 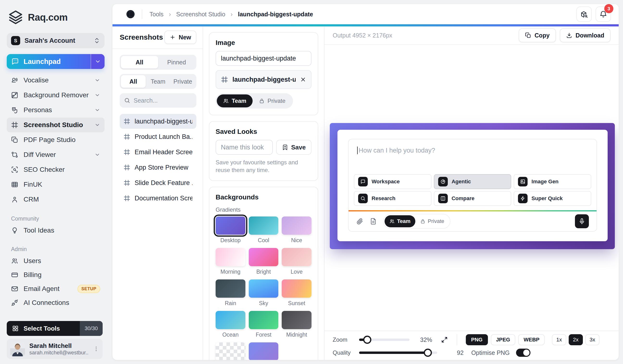 I want to click on chip-super-quick: Super Quick, so click(x=553, y=198).